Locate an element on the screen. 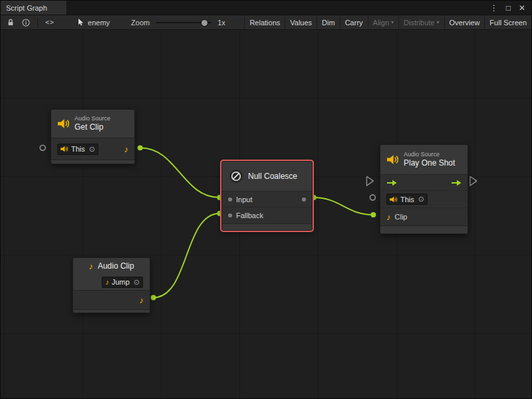 This screenshot has width=532, height=399. lock-icon is located at coordinates (11, 23).